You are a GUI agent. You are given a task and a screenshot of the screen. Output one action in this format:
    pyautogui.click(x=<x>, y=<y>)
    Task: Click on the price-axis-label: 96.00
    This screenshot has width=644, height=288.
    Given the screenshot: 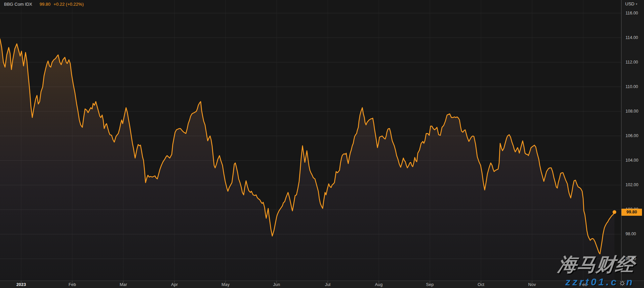 What is the action you would take?
    pyautogui.click(x=634, y=259)
    